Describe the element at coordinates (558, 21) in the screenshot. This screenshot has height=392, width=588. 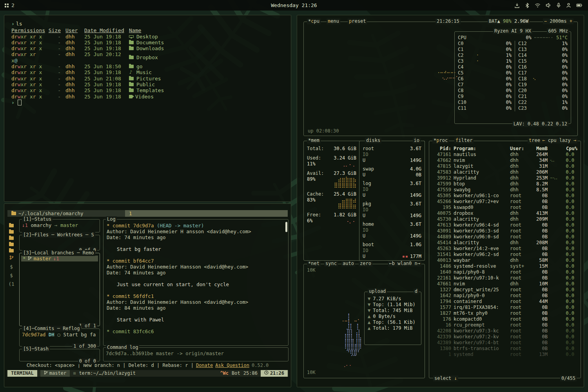
I see `refresh-interval-control: − 2000ms +` at that location.